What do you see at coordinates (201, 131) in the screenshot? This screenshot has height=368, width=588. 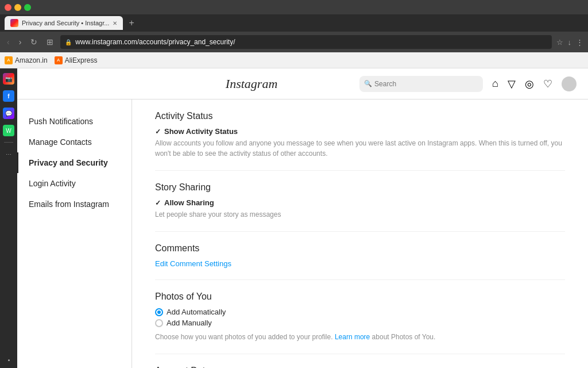 I see `show-activity-label: Show Activity Status` at bounding box center [201, 131].